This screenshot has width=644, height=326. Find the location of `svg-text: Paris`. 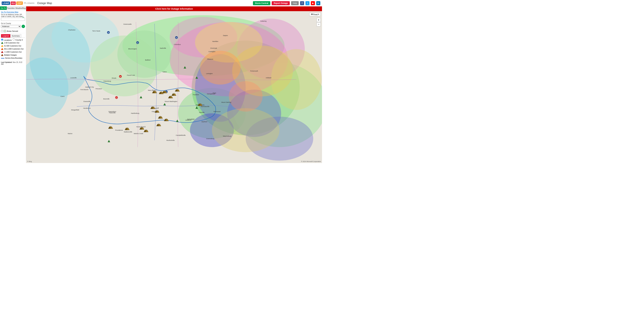

svg-text: Paris is located at coordinates (214, 93).